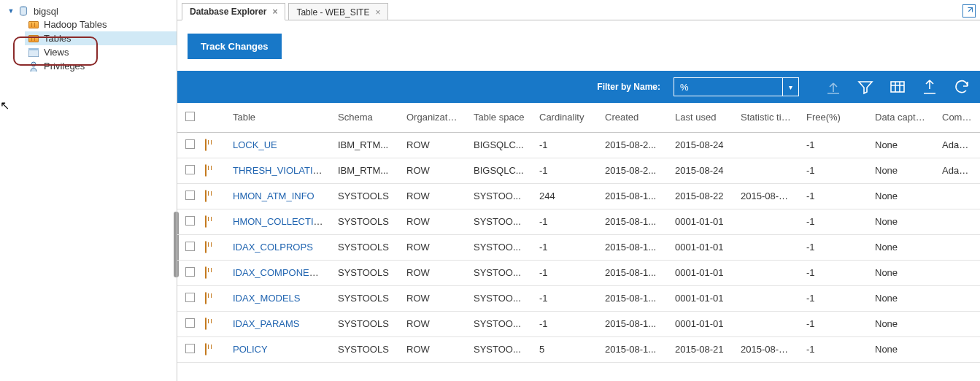  What do you see at coordinates (23, 11) in the screenshot?
I see `database-icon` at bounding box center [23, 11].